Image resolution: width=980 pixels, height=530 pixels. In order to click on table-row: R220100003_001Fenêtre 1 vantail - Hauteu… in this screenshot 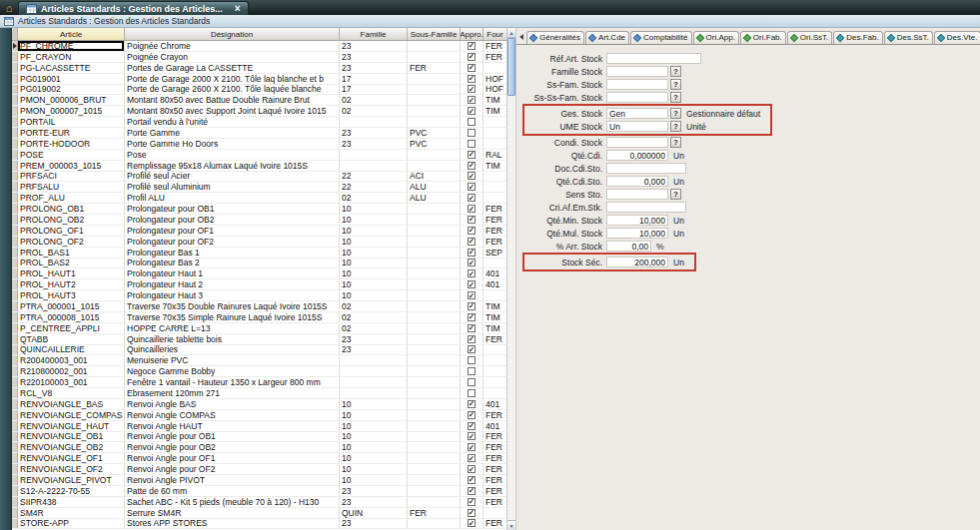, I will do `click(260, 383)`.